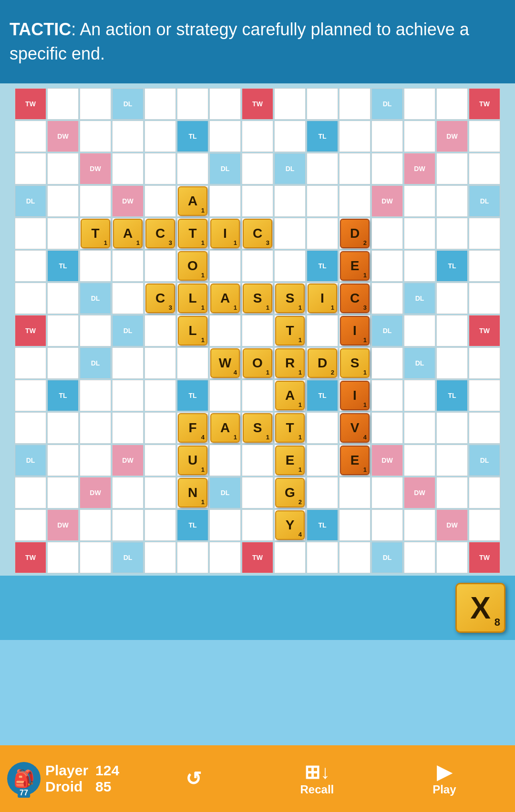 Image resolution: width=515 pixels, height=812 pixels. I want to click on letter-tile: U1, so click(193, 460).